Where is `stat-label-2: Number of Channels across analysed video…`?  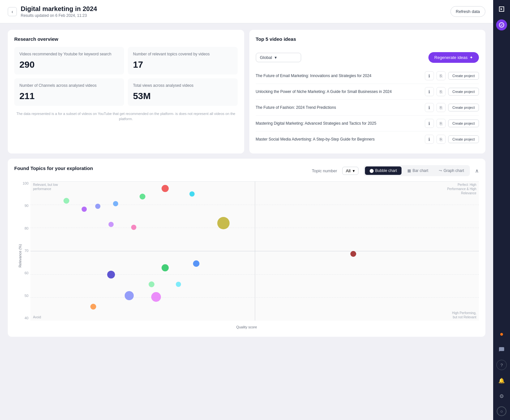
stat-label-2: Number of Channels across analysed video… is located at coordinates (69, 85).